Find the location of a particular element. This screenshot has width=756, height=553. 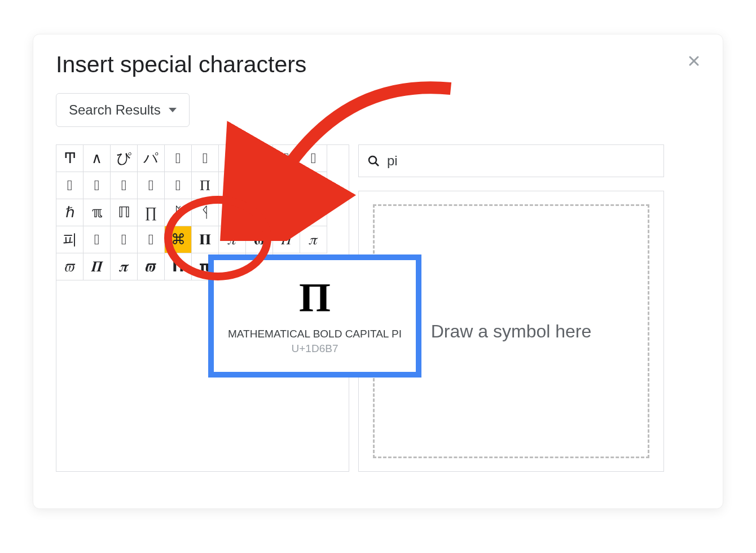

character-cell: 𓀜 is located at coordinates (124, 186).